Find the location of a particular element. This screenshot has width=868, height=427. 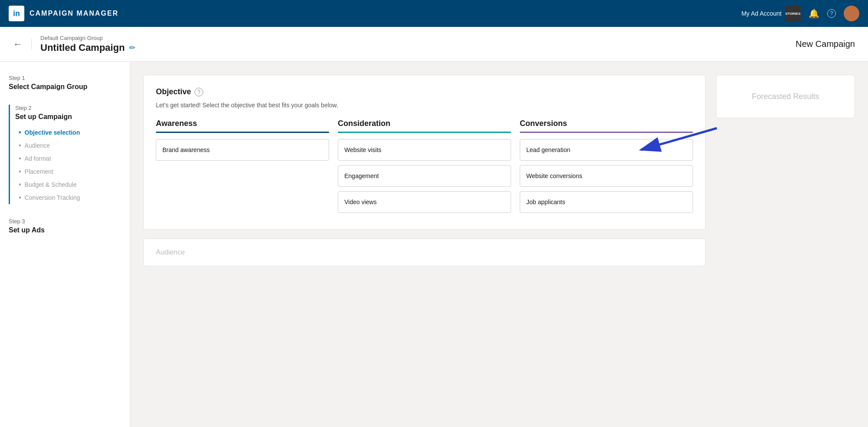

breadcrumb-left: ← Default Campaign Group Untitled Campai… is located at coordinates (74, 44).